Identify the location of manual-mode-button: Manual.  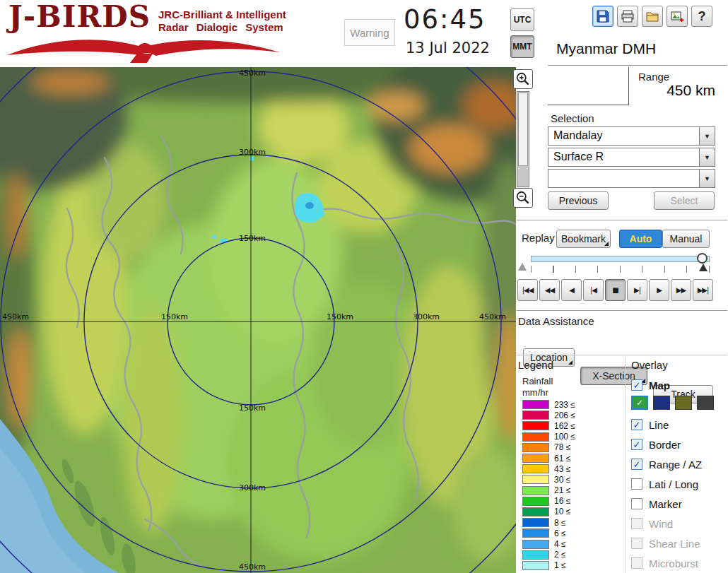
(686, 239).